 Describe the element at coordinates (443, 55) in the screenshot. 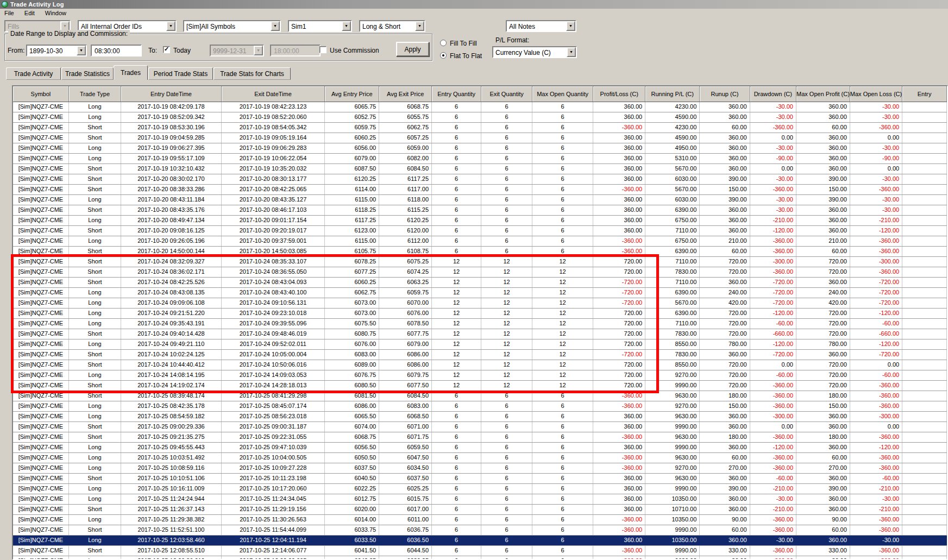

I see `flat-to-flat-radio` at that location.